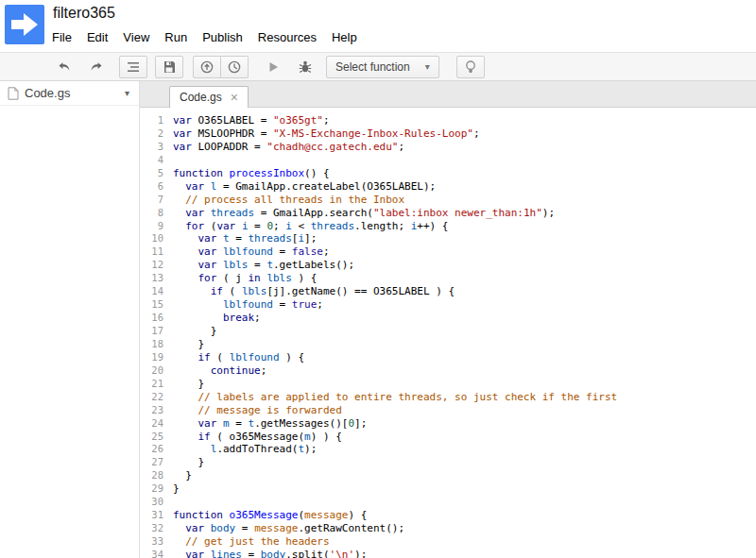  What do you see at coordinates (448, 384) in the screenshot?
I see `code-line: 21 }` at bounding box center [448, 384].